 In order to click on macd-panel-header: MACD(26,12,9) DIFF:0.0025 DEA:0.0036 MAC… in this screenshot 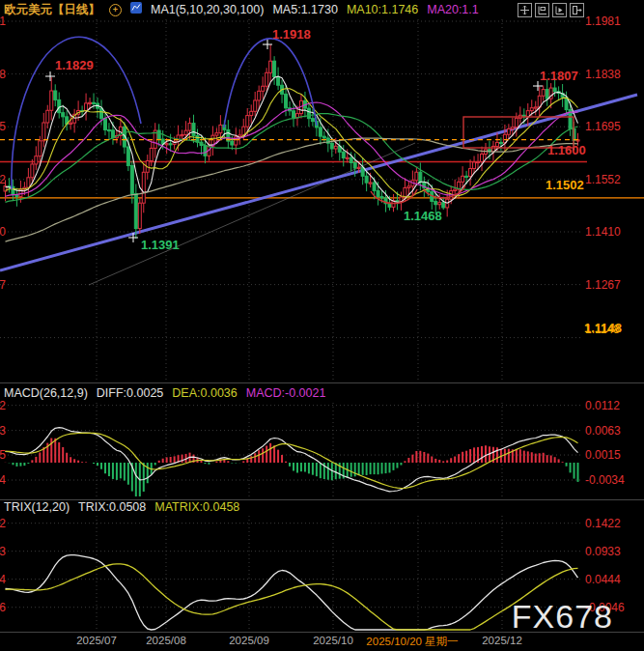, I will do `click(168, 393)`.